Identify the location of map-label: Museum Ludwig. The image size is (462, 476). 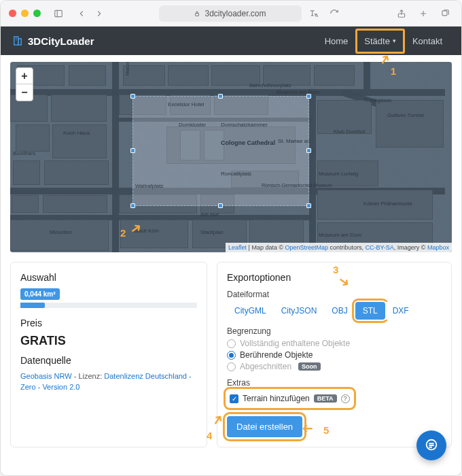
(338, 174).